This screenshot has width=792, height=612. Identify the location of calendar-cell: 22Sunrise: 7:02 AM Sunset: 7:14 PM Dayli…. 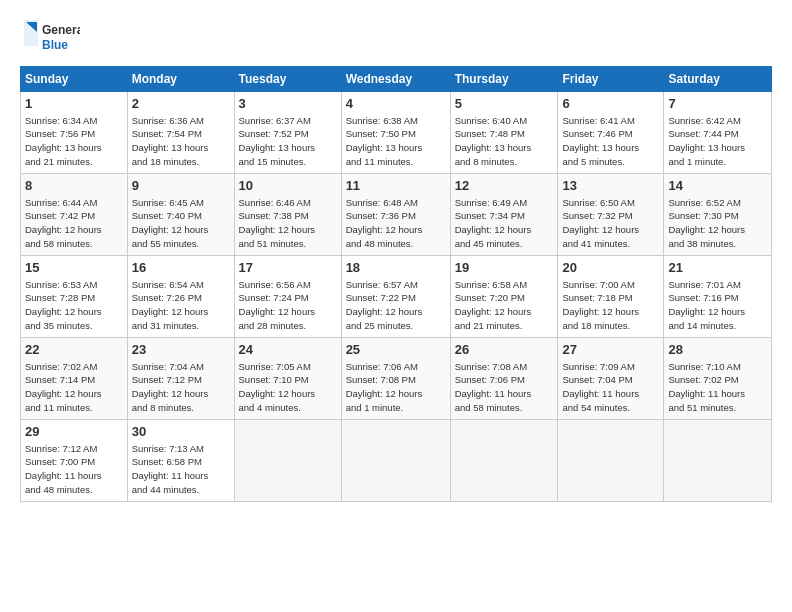
(74, 379).